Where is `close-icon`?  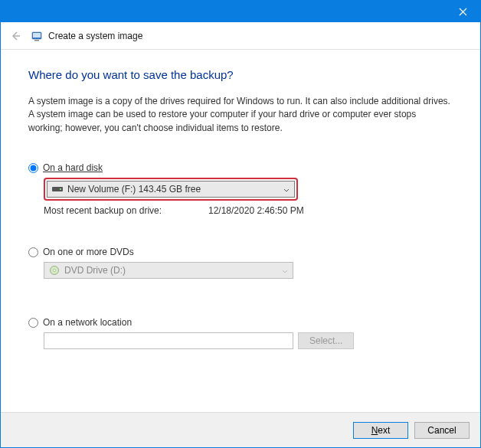
close-icon is located at coordinates (463, 12).